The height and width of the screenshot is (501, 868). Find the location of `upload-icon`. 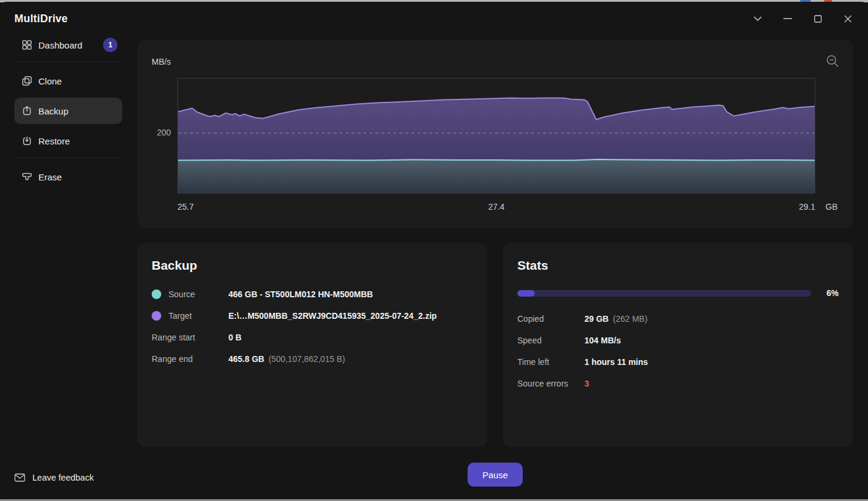

upload-icon is located at coordinates (27, 111).